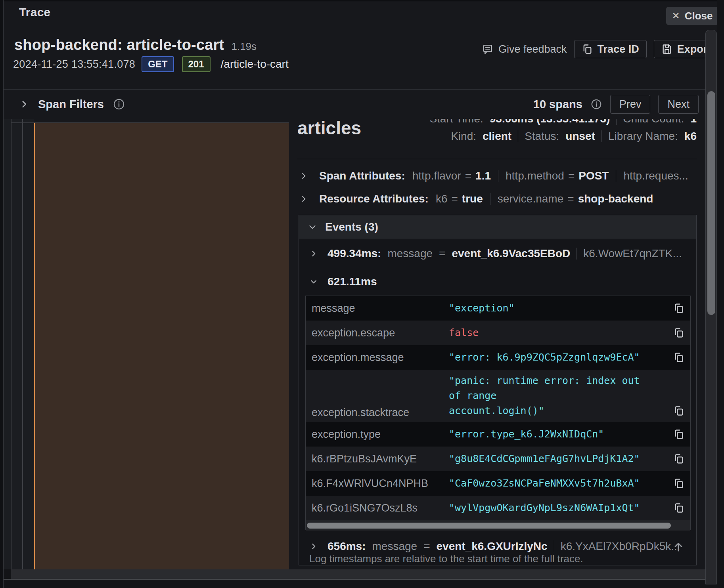 The image size is (724, 588). I want to click on copy-icon, so click(587, 49).